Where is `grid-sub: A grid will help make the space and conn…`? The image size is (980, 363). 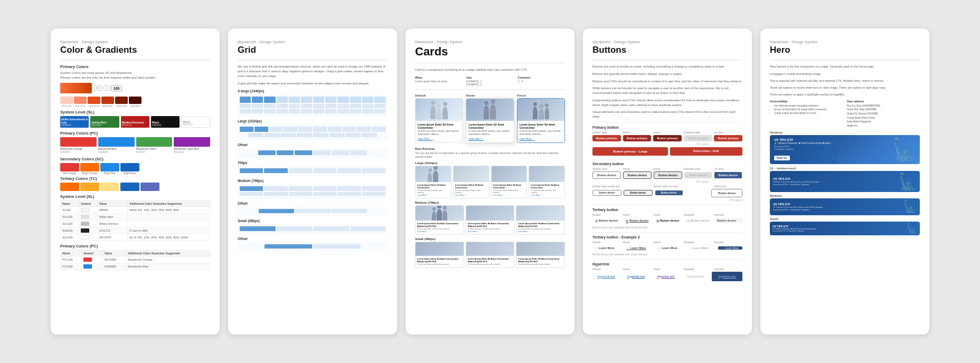 grid-sub: A grid will help make the space and conn… is located at coordinates (313, 83).